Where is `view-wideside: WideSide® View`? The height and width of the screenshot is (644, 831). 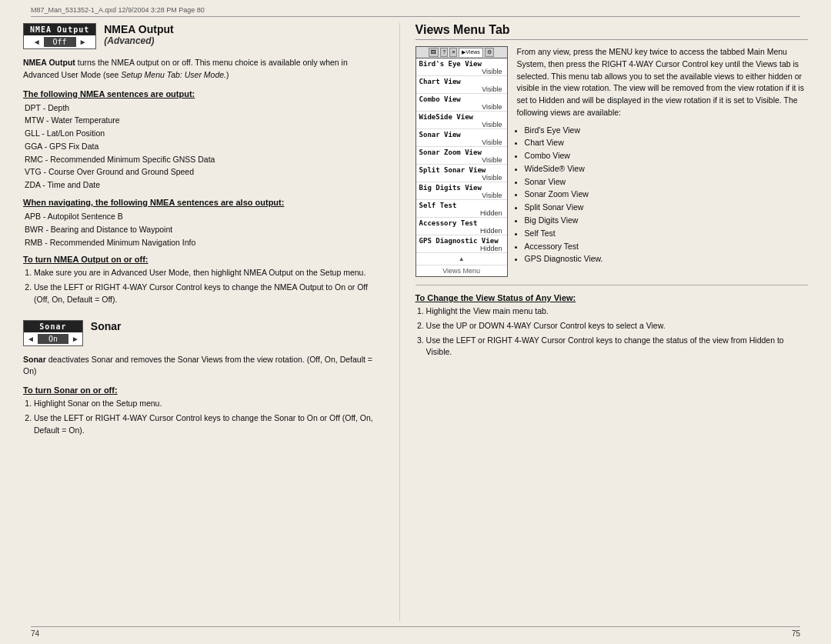 view-wideside: WideSide® View is located at coordinates (666, 169).